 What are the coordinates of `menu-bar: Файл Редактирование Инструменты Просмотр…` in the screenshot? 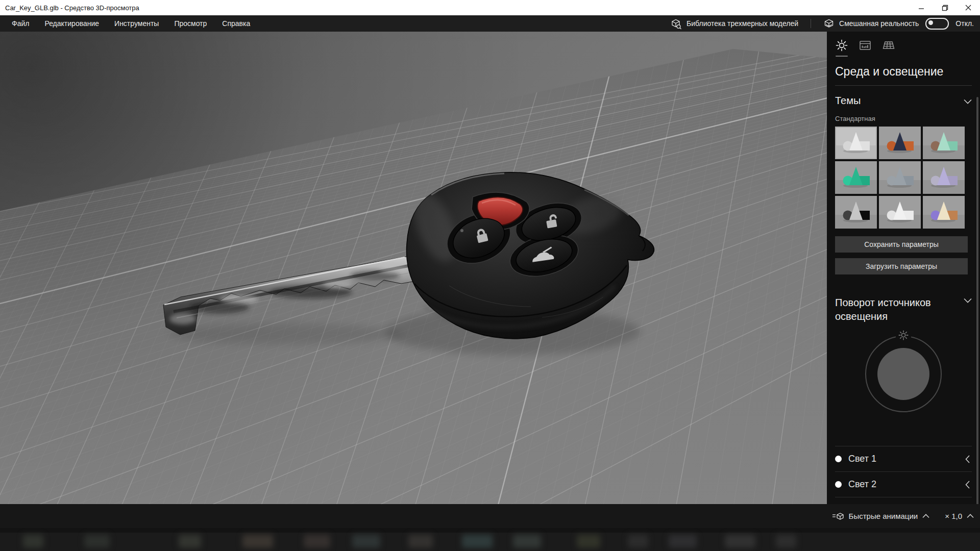 It's located at (490, 23).